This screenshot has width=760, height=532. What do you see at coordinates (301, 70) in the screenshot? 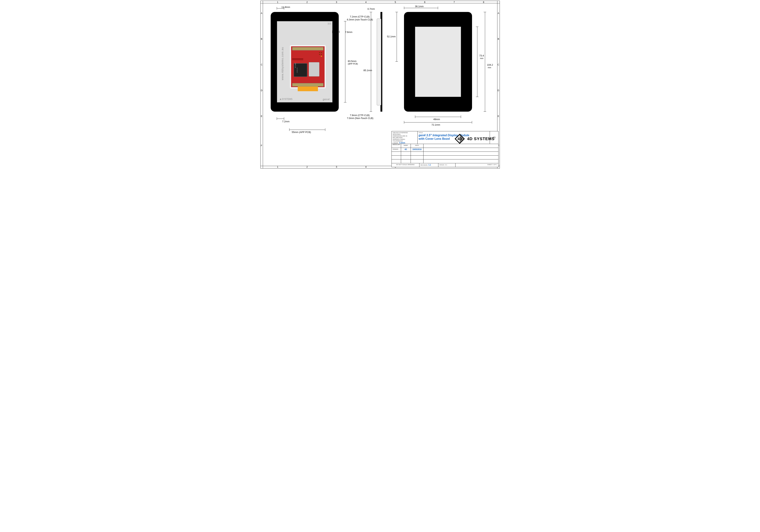
I see `diablo-chip: 4D LABS DIABLO16` at bounding box center [301, 70].